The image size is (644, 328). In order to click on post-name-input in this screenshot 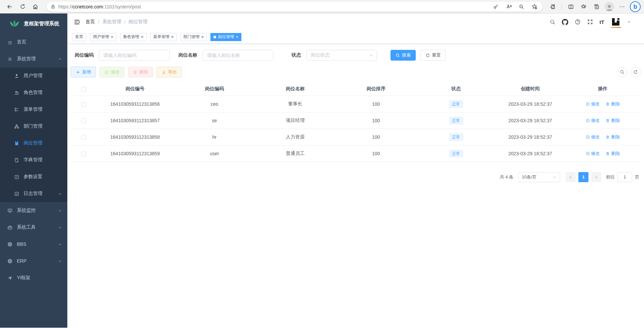, I will do `click(238, 55)`.